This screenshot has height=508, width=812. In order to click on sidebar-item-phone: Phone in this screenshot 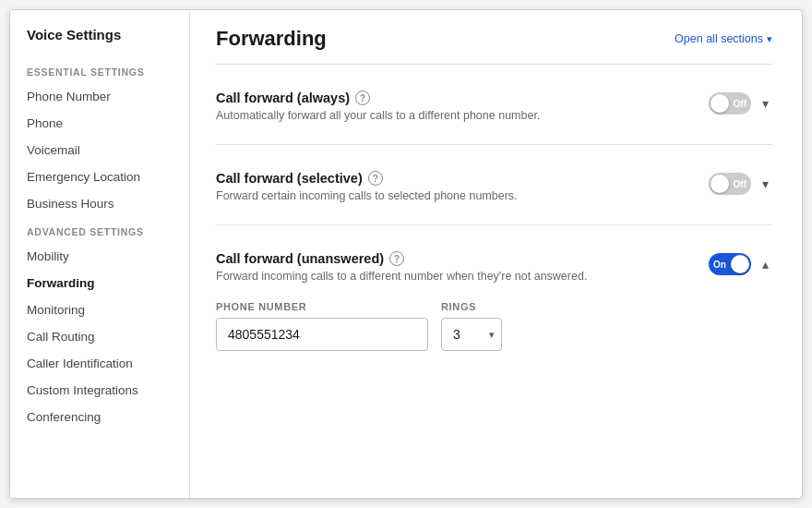, I will do `click(100, 124)`.